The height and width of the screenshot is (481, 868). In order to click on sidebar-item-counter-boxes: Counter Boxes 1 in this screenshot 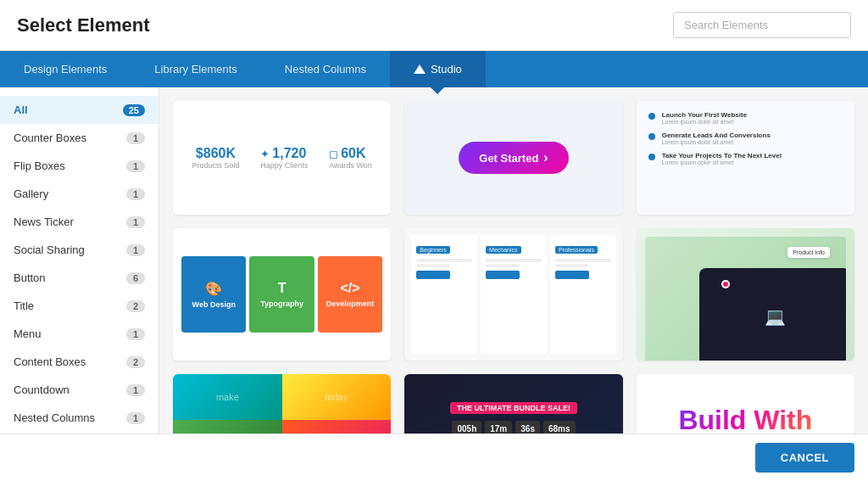, I will do `click(80, 137)`.